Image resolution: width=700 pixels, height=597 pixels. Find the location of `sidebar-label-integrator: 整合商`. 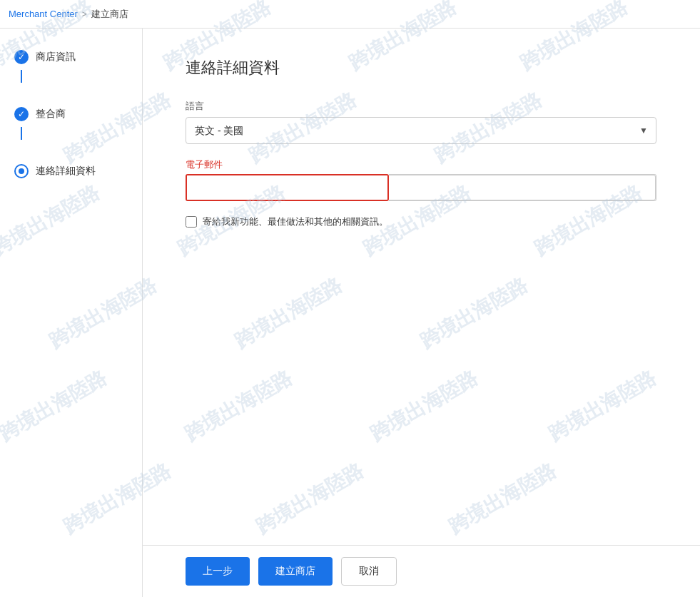

sidebar-label-integrator: 整合商 is located at coordinates (51, 114).